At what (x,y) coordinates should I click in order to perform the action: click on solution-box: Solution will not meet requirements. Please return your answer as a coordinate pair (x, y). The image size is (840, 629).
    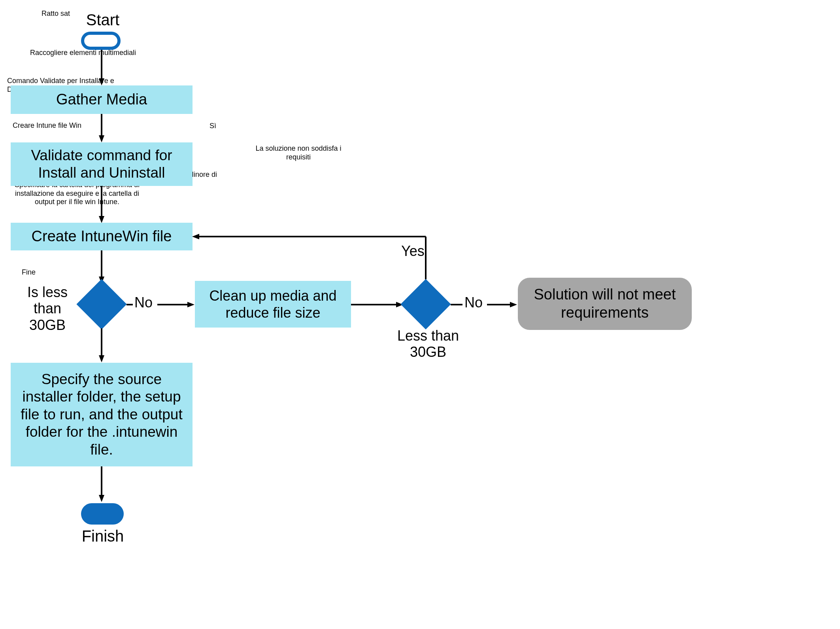
    Looking at the image, I should click on (605, 304).